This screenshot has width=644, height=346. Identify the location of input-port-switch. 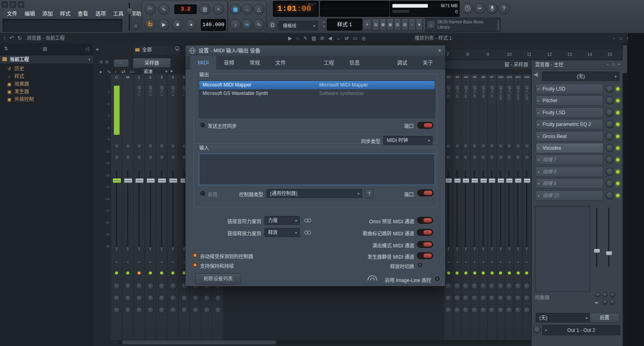
(425, 193).